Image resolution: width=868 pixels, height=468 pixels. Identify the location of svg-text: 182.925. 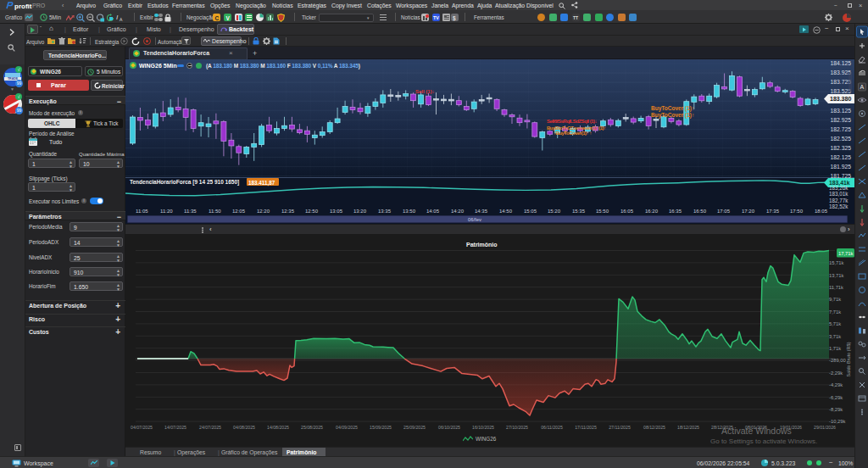
(841, 120).